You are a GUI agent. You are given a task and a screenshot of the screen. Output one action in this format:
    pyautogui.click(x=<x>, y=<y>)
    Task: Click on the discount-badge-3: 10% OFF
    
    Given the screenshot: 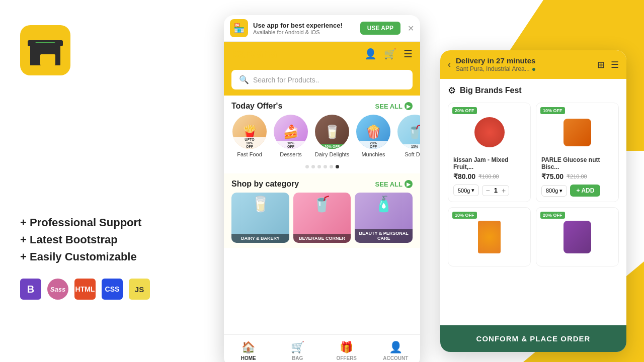 What is the action you would take?
    pyautogui.click(x=465, y=215)
    